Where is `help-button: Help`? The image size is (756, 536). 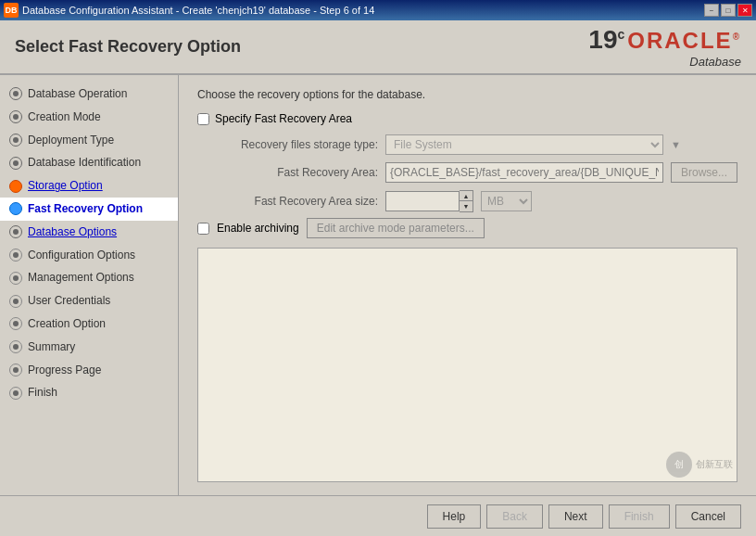
help-button: Help is located at coordinates (454, 517).